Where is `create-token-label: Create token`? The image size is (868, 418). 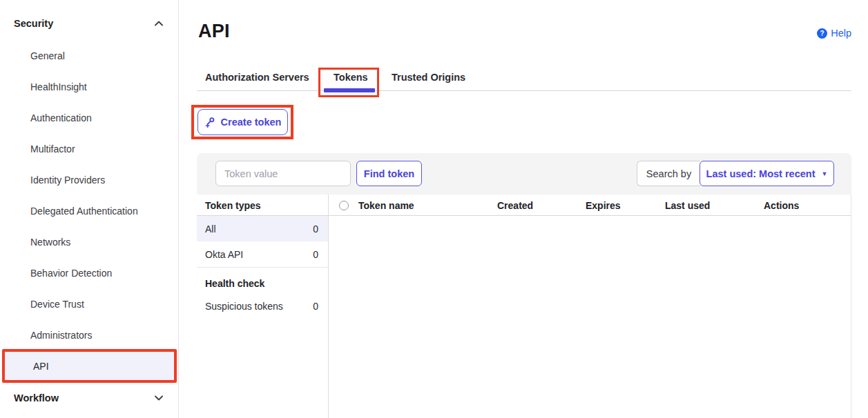 create-token-label: Create token is located at coordinates (251, 122).